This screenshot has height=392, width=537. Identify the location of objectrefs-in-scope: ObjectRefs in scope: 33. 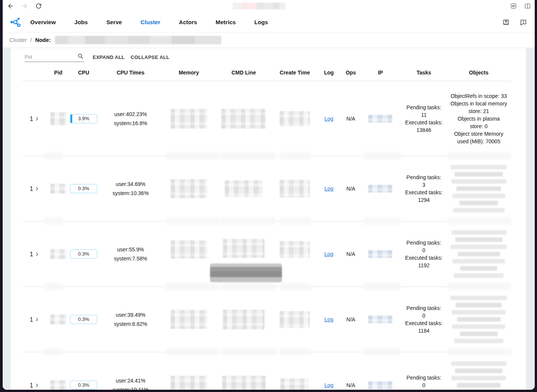
(479, 96).